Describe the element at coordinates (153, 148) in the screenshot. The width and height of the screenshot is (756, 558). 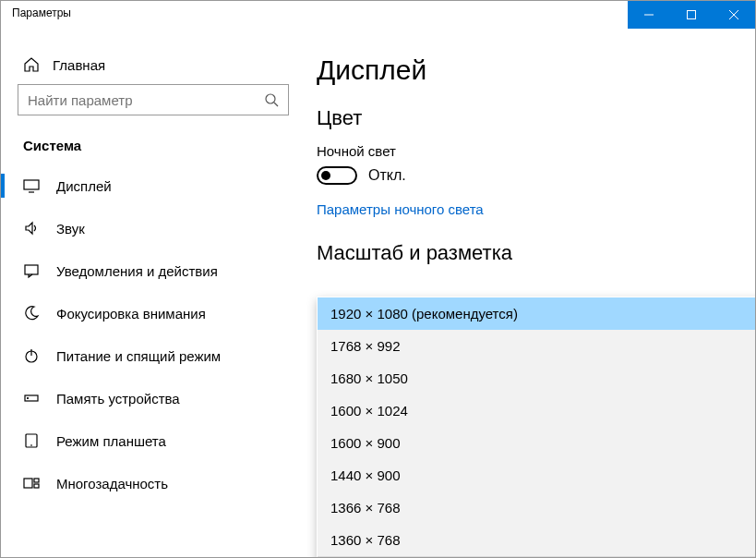
I see `sidebar-section-label: Система` at that location.